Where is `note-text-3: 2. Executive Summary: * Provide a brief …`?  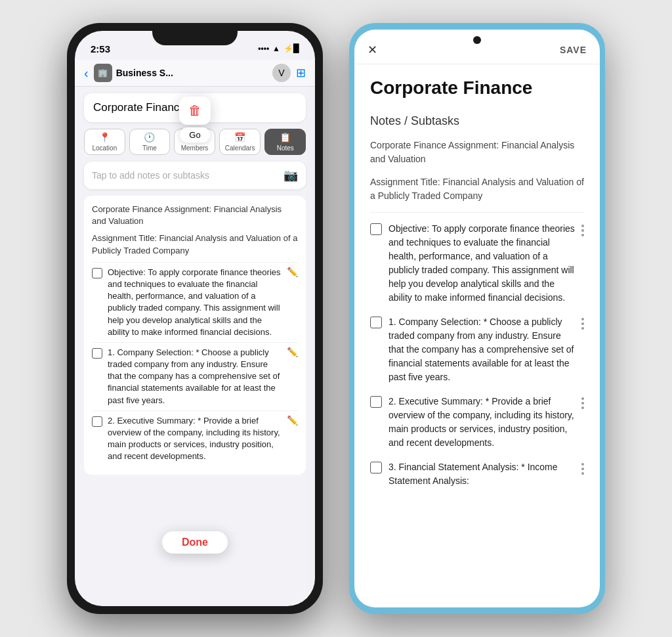 note-text-3: 2. Executive Summary: * Provide a brief … is located at coordinates (194, 439).